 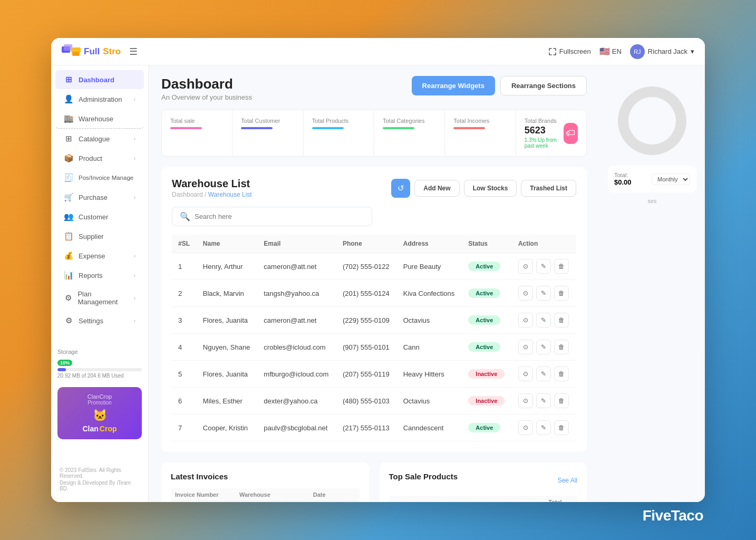 What do you see at coordinates (424, 477) in the screenshot?
I see `top-sale-title: Top Sale Products` at bounding box center [424, 477].